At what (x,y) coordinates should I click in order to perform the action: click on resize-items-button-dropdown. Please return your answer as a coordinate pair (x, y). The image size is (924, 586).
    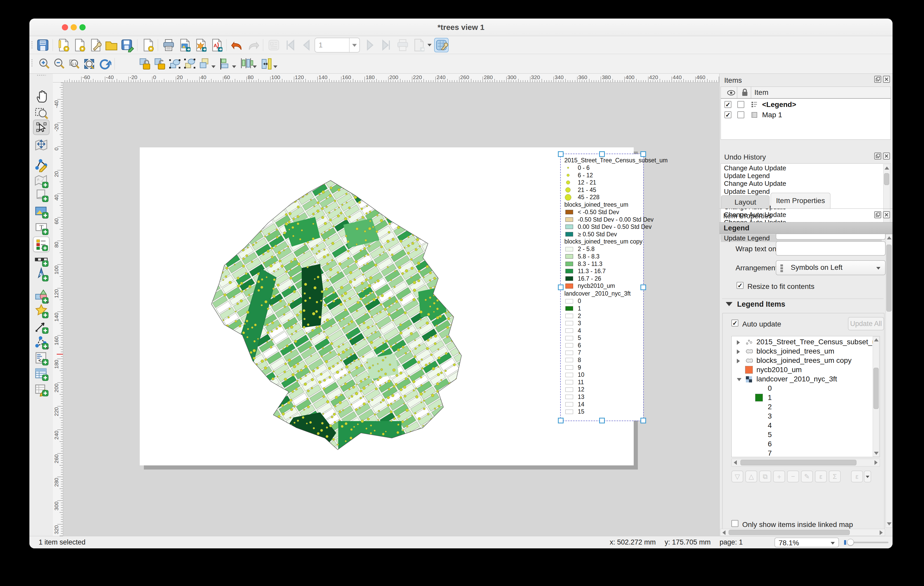
    Looking at the image, I should click on (276, 67).